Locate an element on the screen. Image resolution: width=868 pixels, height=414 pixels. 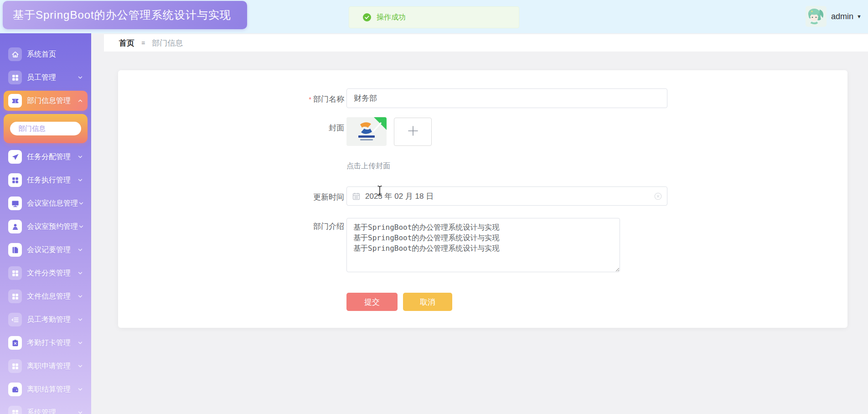
sidebar-item-staff-mgmt: 员工管理 is located at coordinates (46, 78).